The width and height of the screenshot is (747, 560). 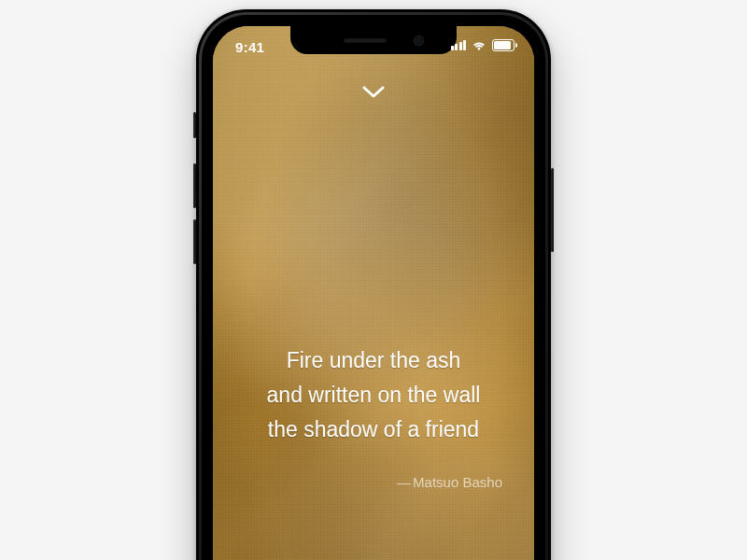 I want to click on side-button, so click(x=553, y=210).